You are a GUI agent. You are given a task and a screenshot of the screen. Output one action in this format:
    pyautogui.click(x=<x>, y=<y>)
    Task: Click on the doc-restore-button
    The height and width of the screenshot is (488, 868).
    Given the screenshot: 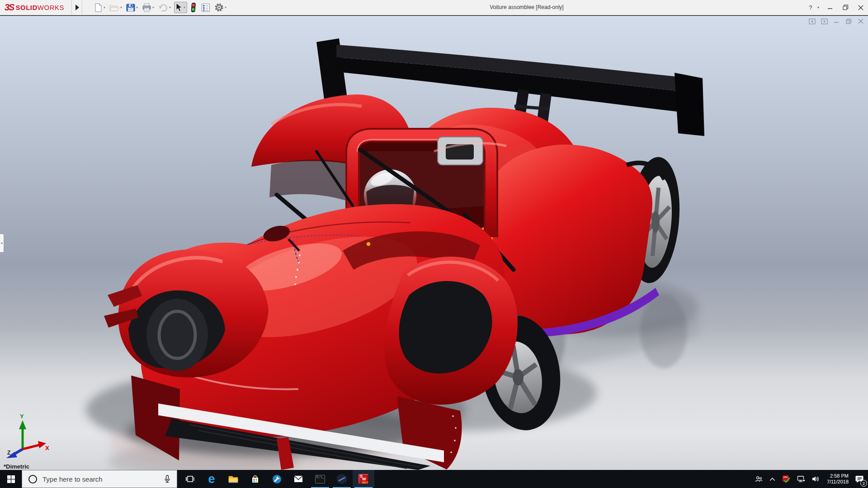 What is the action you would take?
    pyautogui.click(x=849, y=21)
    